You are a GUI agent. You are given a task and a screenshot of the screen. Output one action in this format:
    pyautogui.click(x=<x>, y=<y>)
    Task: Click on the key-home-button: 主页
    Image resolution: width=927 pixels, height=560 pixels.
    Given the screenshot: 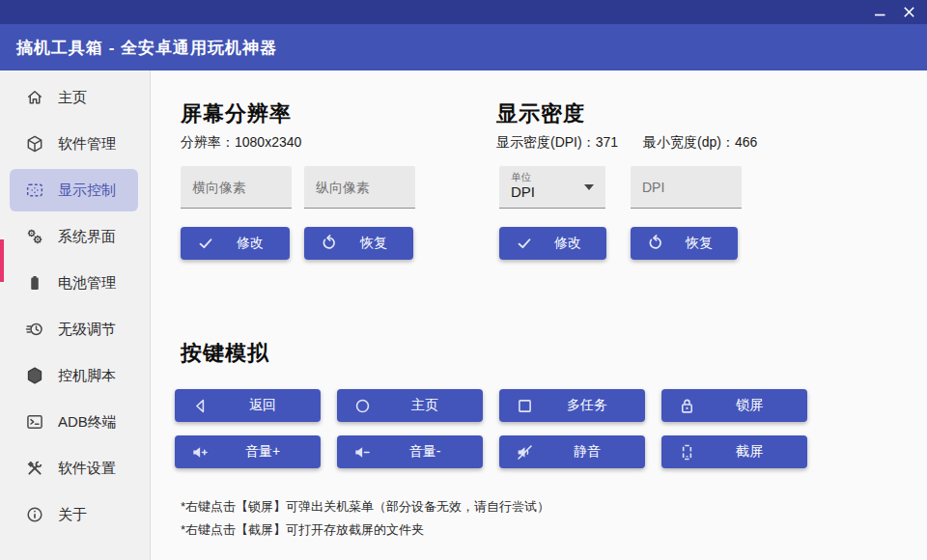 What is the action you would take?
    pyautogui.click(x=409, y=406)
    